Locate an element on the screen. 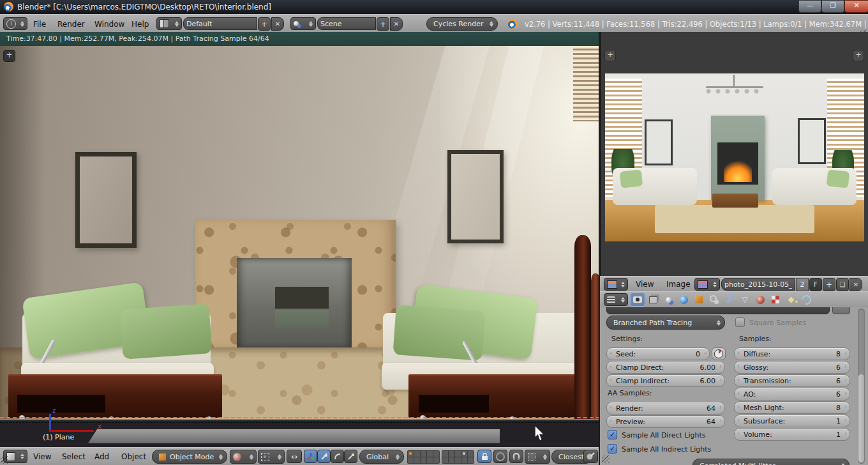 This screenshot has width=868, height=465. volume-samples-field: Volume: 1 is located at coordinates (792, 434).